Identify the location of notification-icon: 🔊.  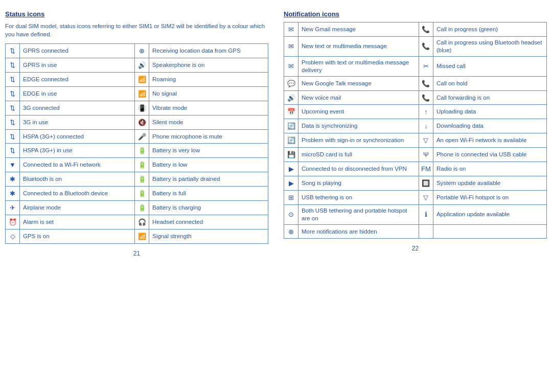
(291, 98).